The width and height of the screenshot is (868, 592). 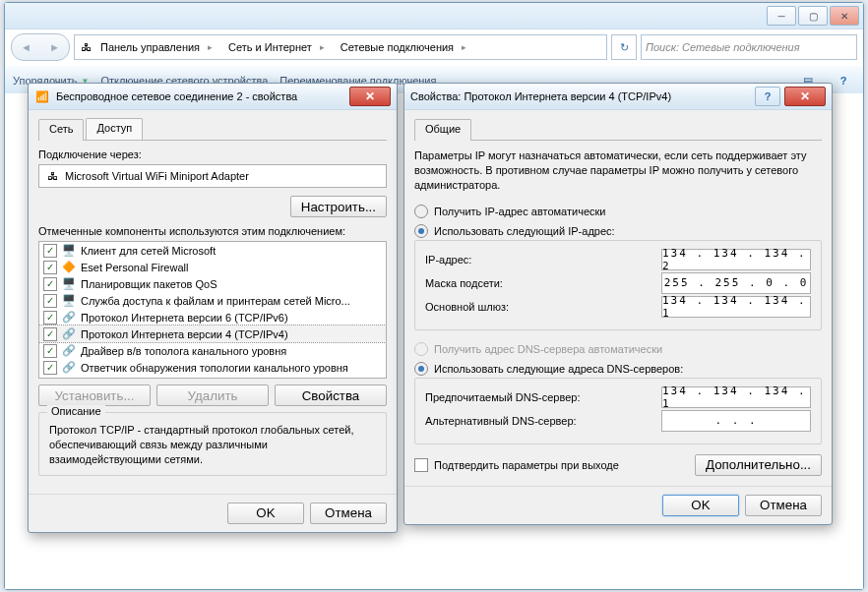 What do you see at coordinates (768, 96) in the screenshot?
I see `help-button: ?` at bounding box center [768, 96].